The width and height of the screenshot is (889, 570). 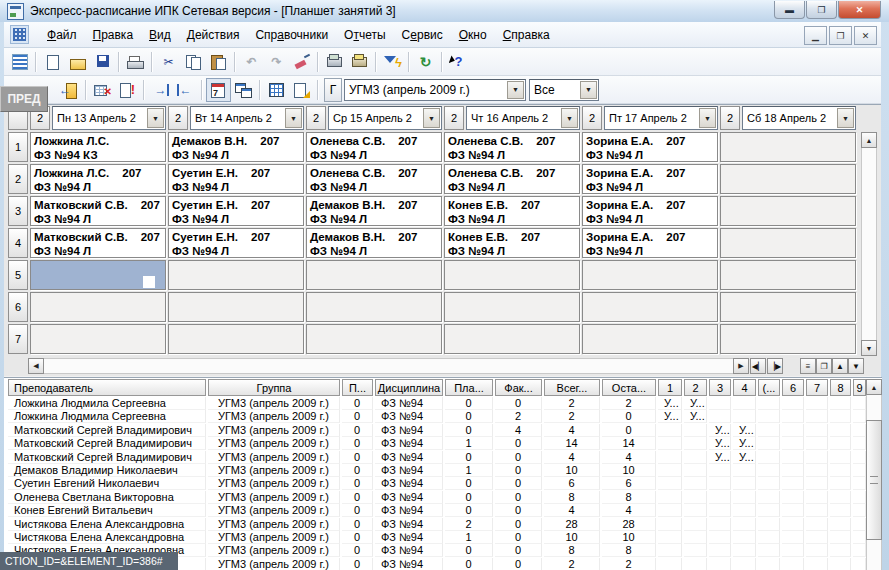 I want to click on table-scroll-up-icon: ▲, so click(x=874, y=387).